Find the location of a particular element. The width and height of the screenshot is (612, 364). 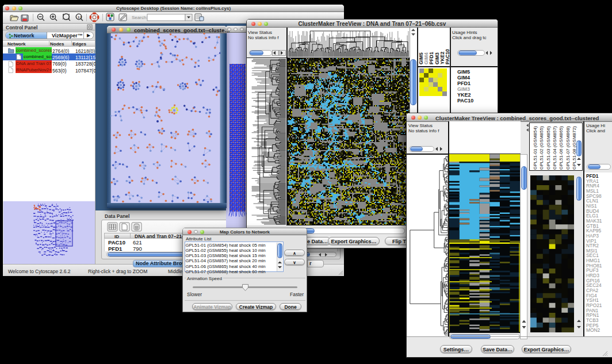

svg-text: PAC10 is located at coordinates (447, 56).